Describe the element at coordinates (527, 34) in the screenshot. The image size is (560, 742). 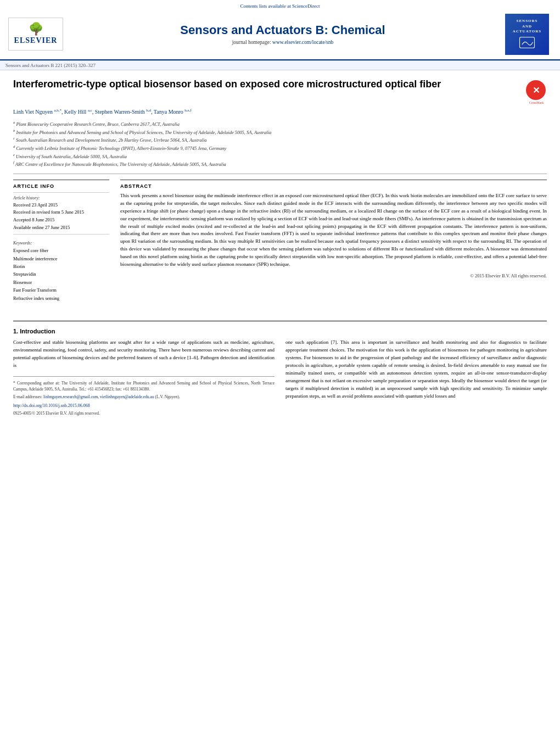
I see `sensors-logo-container: SENSORSANDACTUATORS` at that location.